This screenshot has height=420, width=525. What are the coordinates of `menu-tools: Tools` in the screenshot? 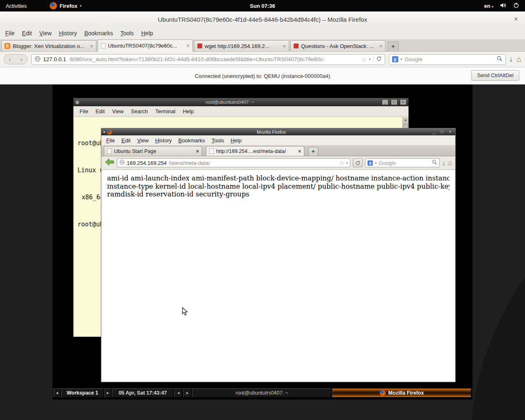 It's located at (218, 140).